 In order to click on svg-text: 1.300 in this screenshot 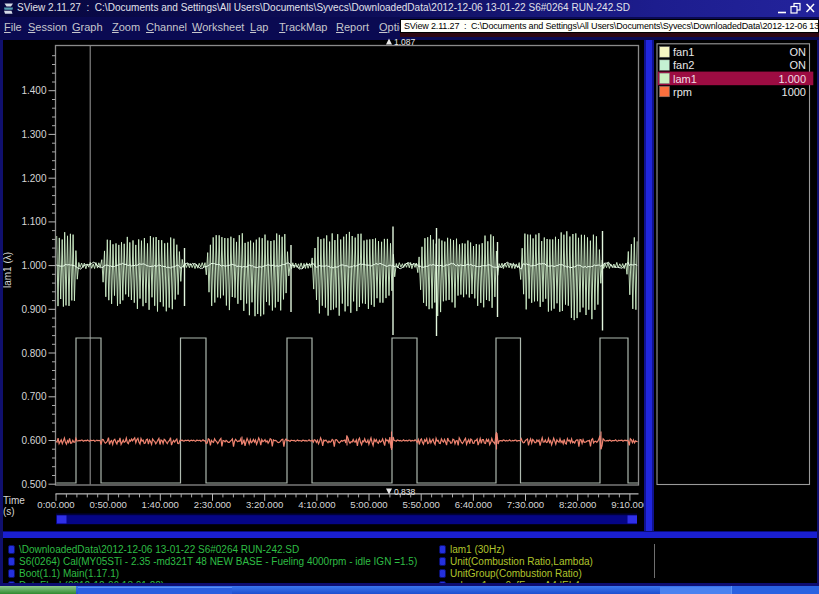, I will do `click(34, 134)`.